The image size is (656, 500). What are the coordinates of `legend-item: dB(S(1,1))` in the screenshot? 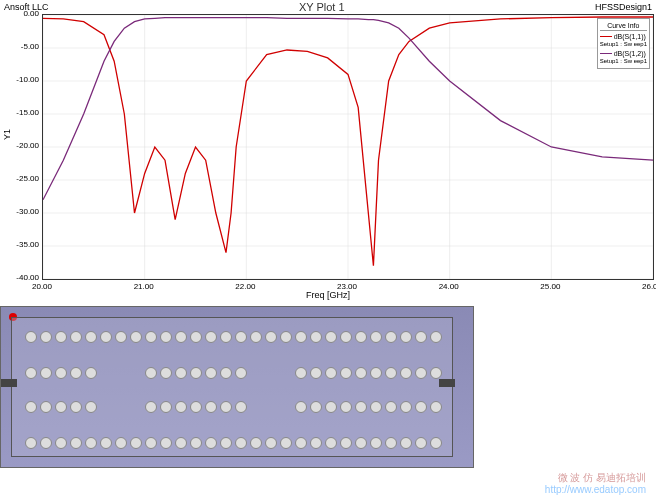 It's located at (624, 36).